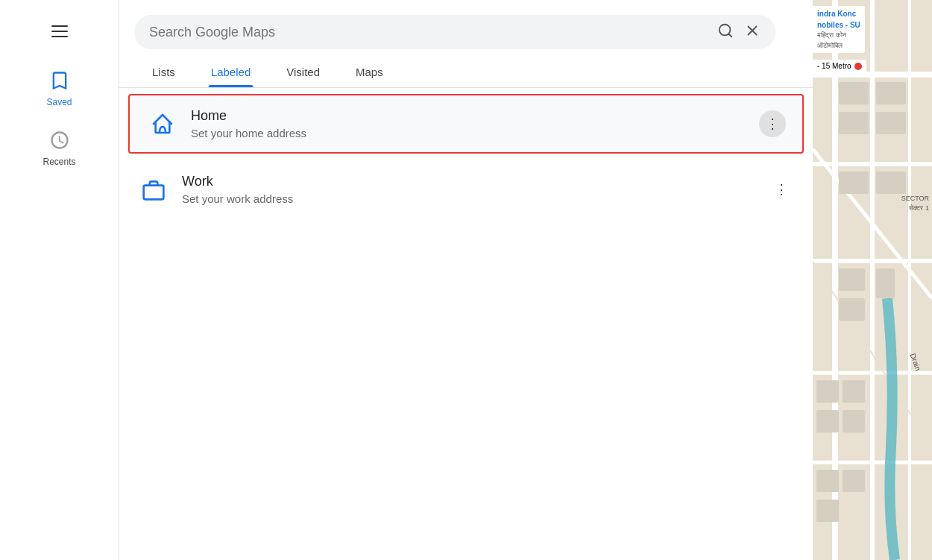 This screenshot has width=932, height=560. Describe the element at coordinates (781, 189) in the screenshot. I see `work-more-button: ⋮` at that location.